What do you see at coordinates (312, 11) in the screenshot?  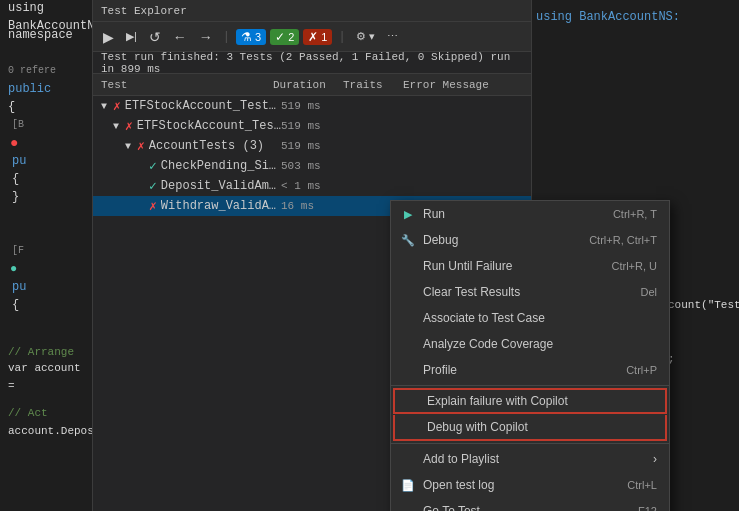 I see `test-explorer-title: Test Explorer` at bounding box center [312, 11].